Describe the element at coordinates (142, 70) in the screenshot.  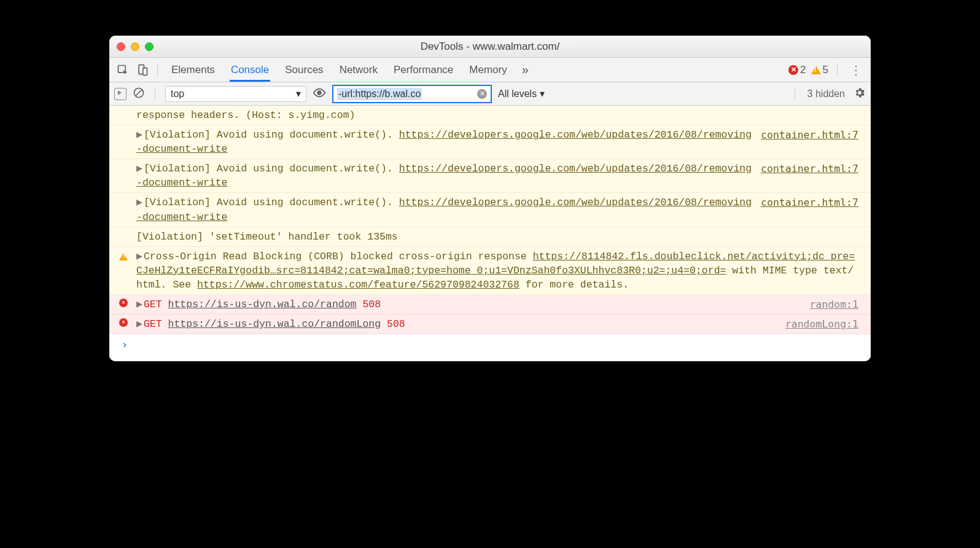
I see `device-toolbar-icon` at that location.